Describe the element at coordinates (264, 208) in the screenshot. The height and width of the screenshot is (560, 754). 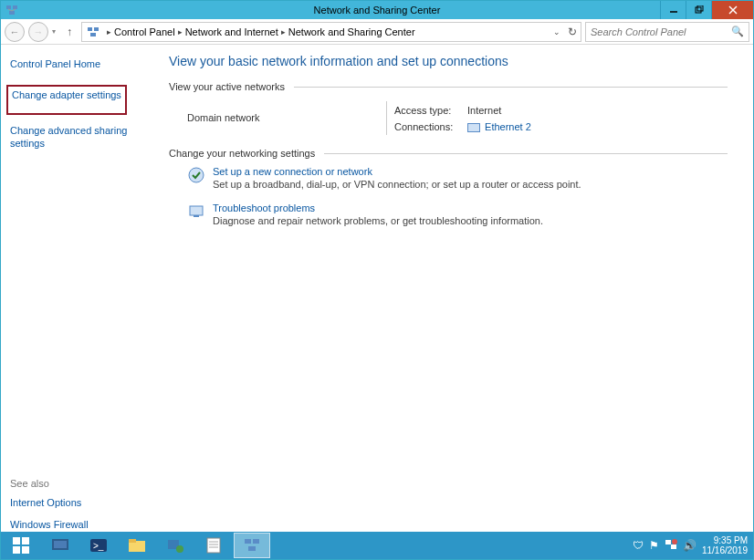
I see `troubleshoot-link: Troubleshoot problems` at that location.